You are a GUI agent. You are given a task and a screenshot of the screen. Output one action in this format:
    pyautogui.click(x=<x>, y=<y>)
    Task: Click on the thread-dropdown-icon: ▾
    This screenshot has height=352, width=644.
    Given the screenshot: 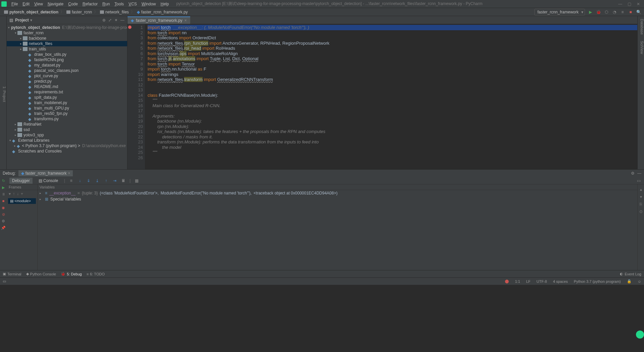 What is the action you would take?
    pyautogui.click(x=10, y=194)
    